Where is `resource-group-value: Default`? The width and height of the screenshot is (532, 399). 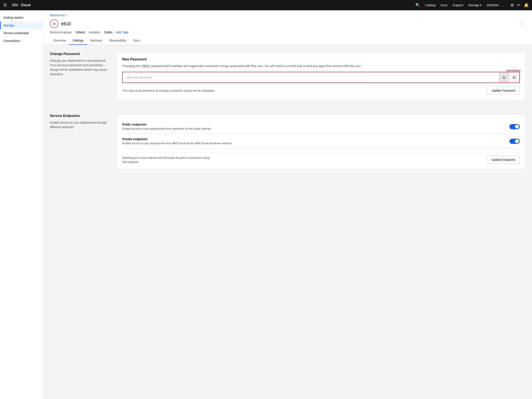 resource-group-value: Default is located at coordinates (80, 32).